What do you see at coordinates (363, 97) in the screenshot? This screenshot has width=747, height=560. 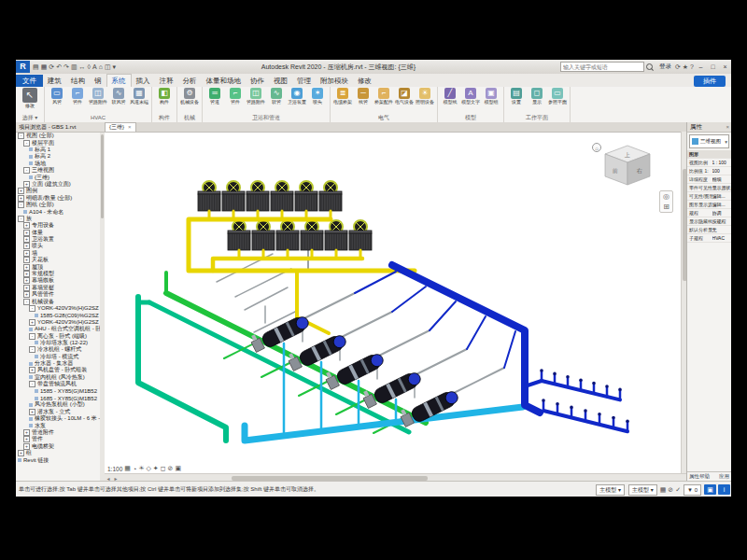 I see `tool-线管: ─线管` at bounding box center [363, 97].